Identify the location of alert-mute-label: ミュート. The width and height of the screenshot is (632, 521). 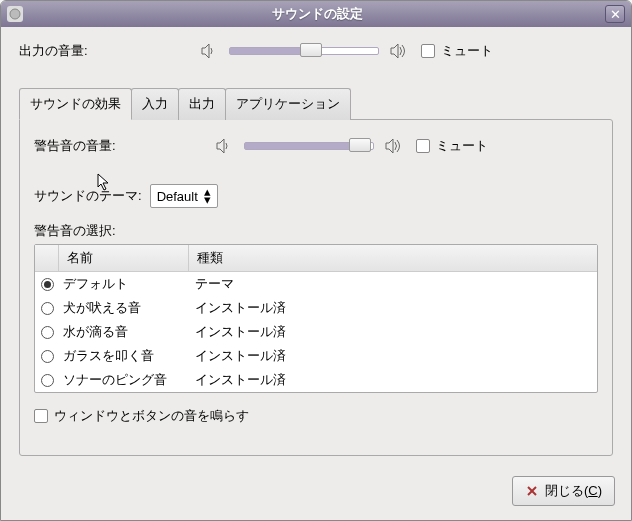
(462, 146).